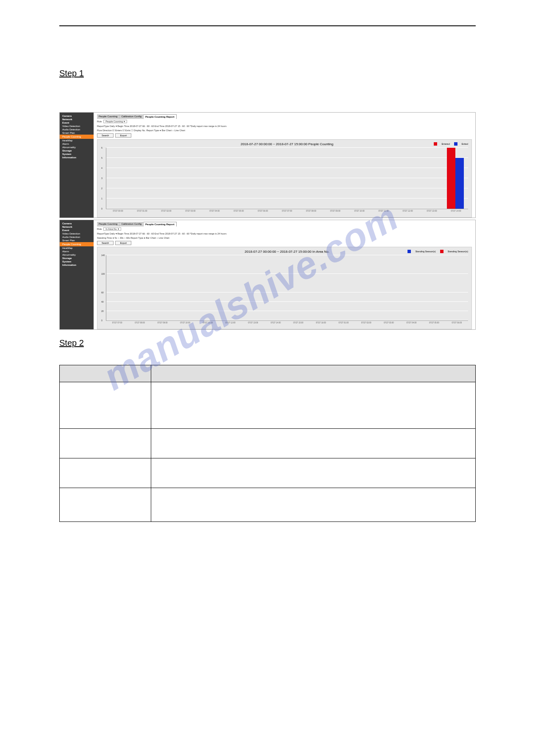  Describe the element at coordinates (268, 343) in the screenshot. I see `step2-heading: Step 2` at that location.